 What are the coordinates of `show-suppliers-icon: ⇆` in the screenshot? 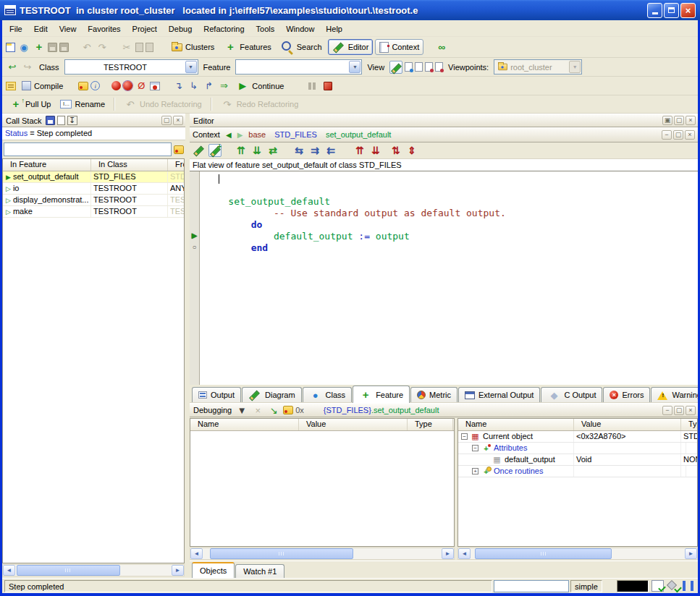 It's located at (299, 150).